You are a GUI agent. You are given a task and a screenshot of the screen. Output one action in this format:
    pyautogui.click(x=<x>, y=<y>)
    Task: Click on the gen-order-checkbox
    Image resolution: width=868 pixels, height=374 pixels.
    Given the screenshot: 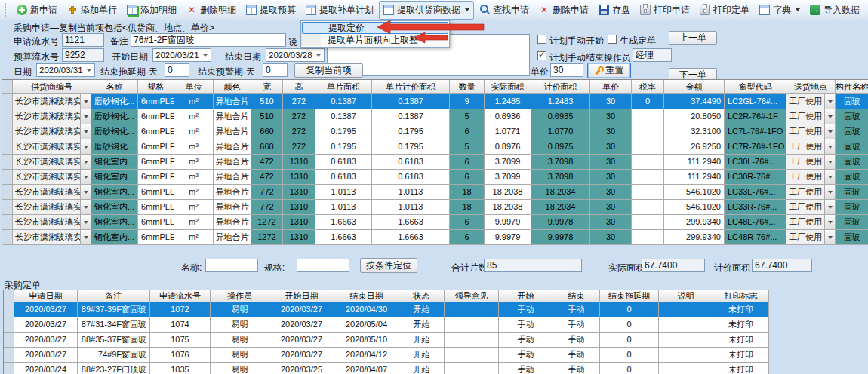 What is the action you would take?
    pyautogui.click(x=612, y=39)
    